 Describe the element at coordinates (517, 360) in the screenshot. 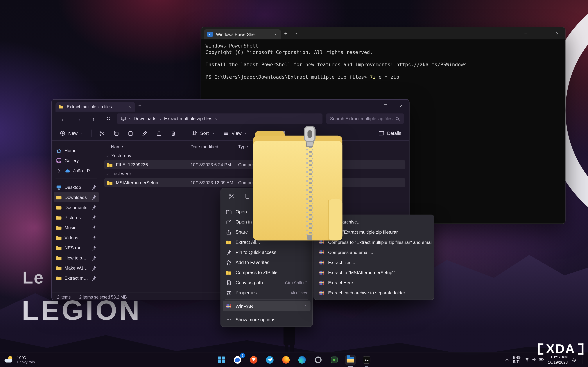

I see `language-indicator: ENG INTL` at that location.